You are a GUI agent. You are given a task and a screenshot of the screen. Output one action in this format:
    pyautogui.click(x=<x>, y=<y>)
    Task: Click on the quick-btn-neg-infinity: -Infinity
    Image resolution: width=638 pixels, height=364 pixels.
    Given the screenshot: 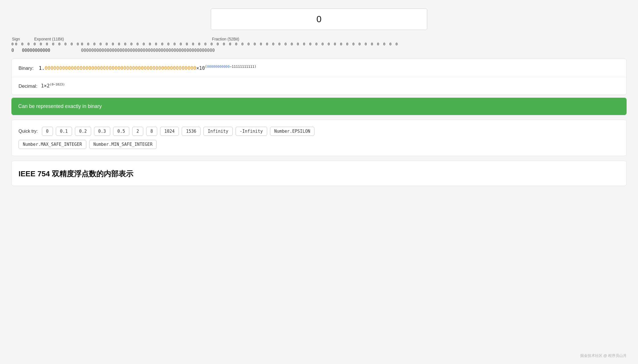 What is the action you would take?
    pyautogui.click(x=251, y=131)
    